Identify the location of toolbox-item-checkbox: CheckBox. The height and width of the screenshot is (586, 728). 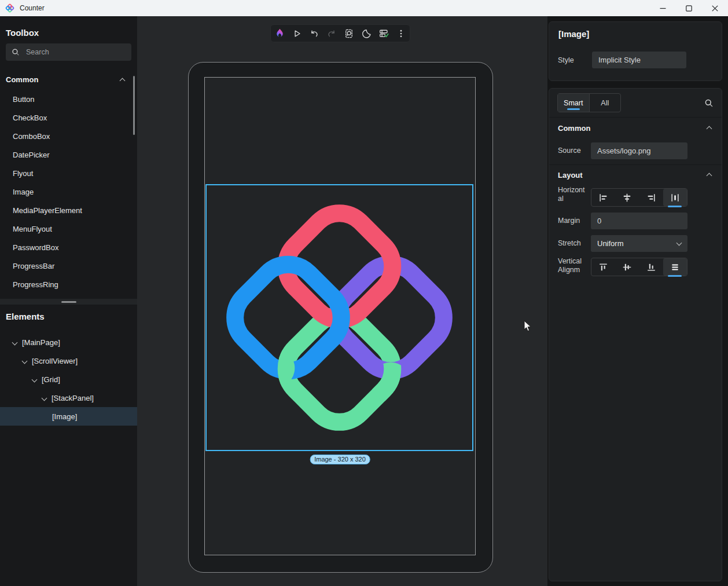
(68, 118).